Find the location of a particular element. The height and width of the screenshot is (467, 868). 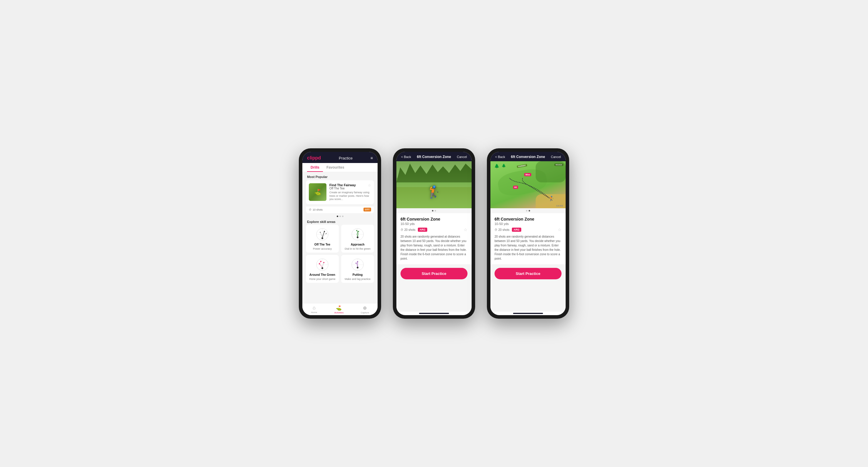

card-description: Create an imaginary fairway using trees … is located at coordinates (350, 196).